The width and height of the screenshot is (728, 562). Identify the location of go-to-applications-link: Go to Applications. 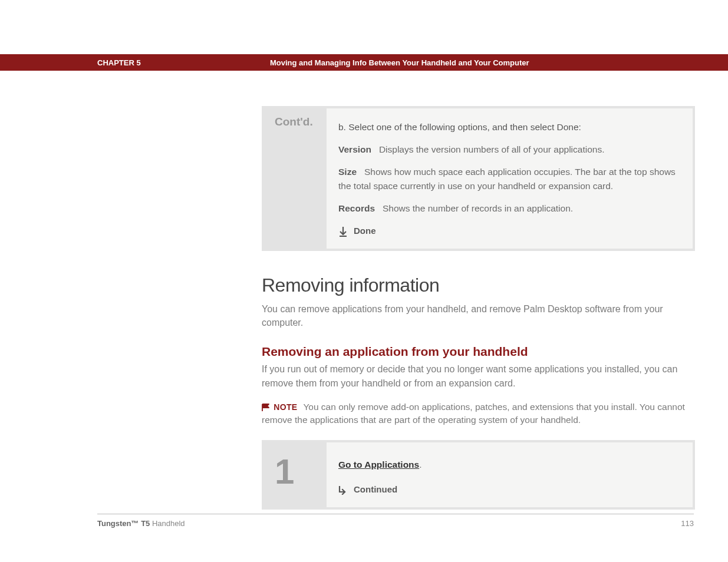
(378, 464).